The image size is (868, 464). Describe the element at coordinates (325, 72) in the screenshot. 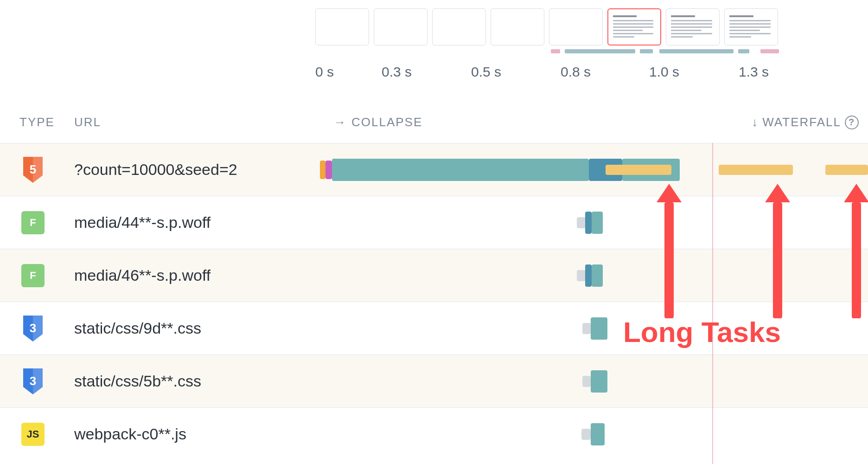

I see `time-tick: 0 s` at that location.